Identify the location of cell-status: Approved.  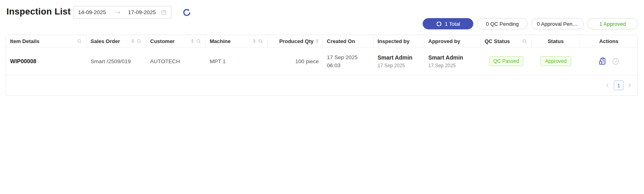
(556, 61).